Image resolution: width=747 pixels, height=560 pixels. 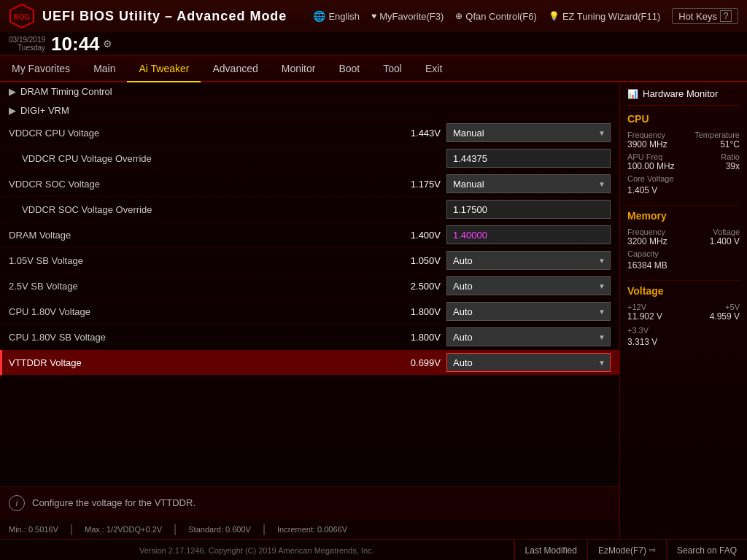 What do you see at coordinates (528, 158) in the screenshot?
I see `vddcr-cpu-override-input` at bounding box center [528, 158].